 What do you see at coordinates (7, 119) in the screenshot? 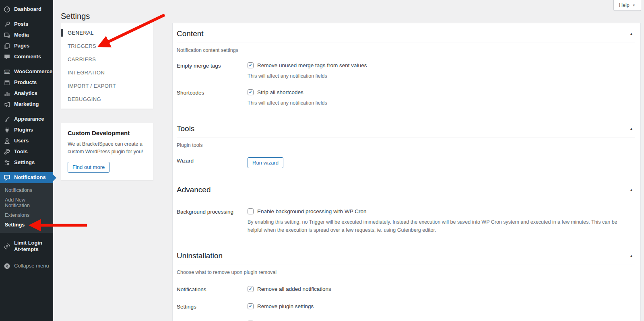
I see `brush-icon` at bounding box center [7, 119].